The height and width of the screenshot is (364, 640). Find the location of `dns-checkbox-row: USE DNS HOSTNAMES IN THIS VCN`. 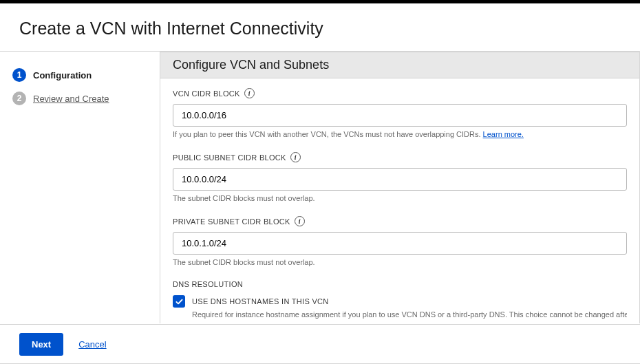

dns-checkbox-row: USE DNS HOSTNAMES IN THIS VCN is located at coordinates (400, 301).